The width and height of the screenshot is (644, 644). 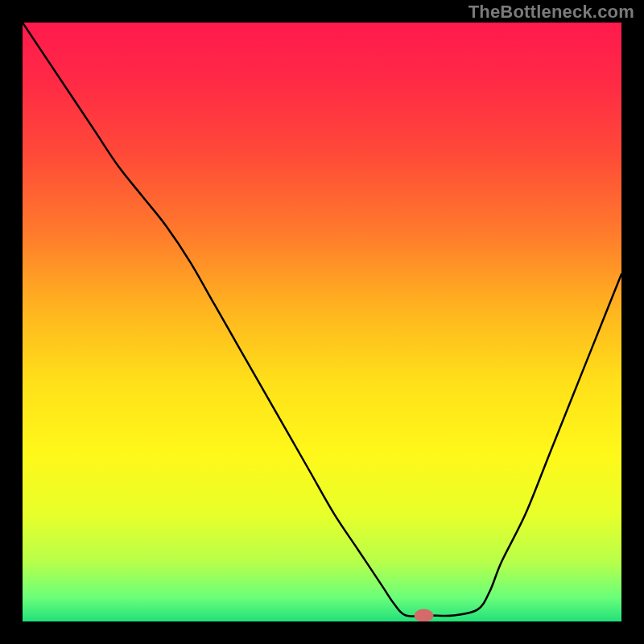 I want to click on watermark-text: TheBottleneck.com, so click(x=551, y=12).